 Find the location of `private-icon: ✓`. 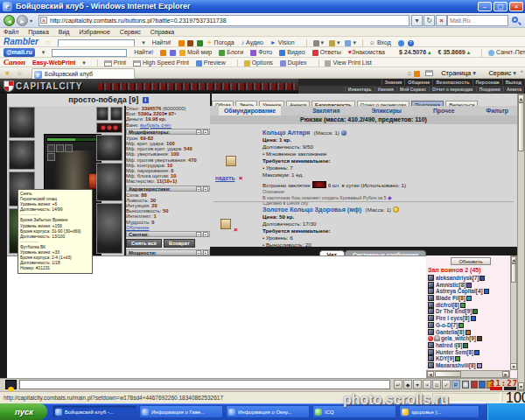

private-icon: ✓ is located at coordinates (446, 385).